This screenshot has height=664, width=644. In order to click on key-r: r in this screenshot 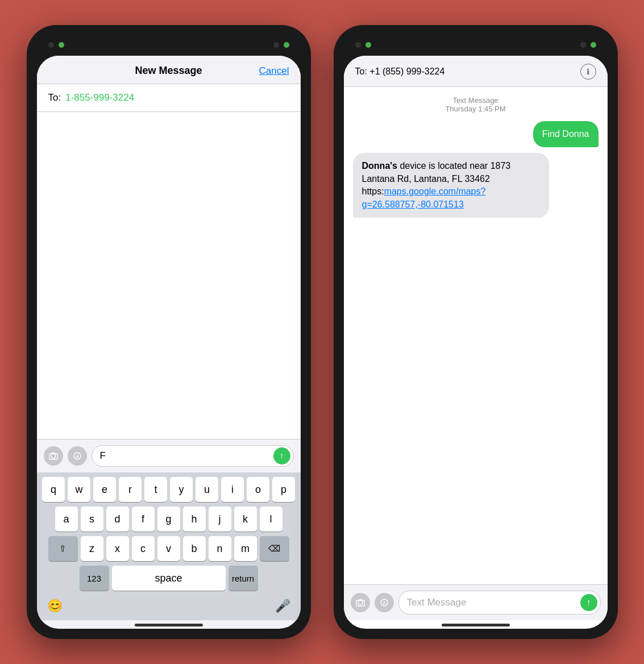, I will do `click(130, 489)`.